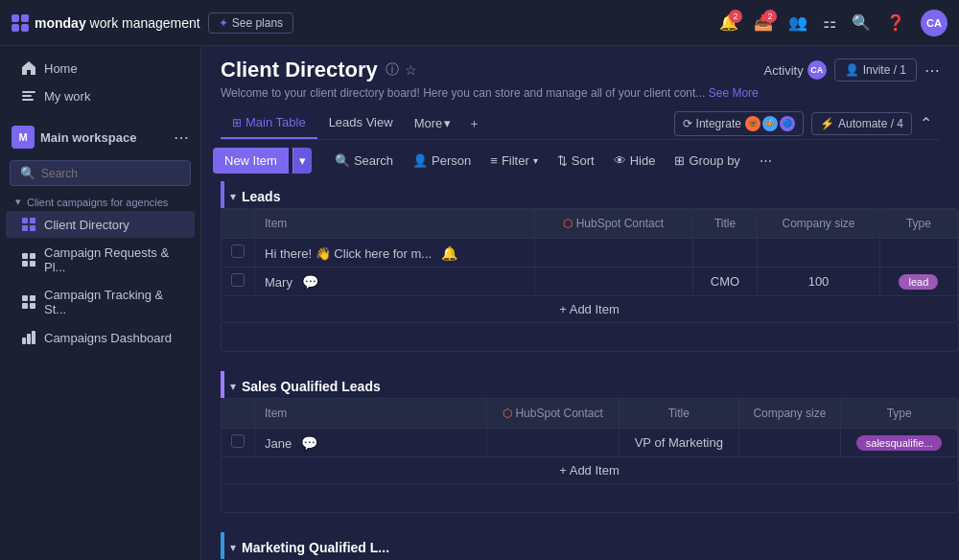  I want to click on collapse-button: ⌃, so click(926, 123).